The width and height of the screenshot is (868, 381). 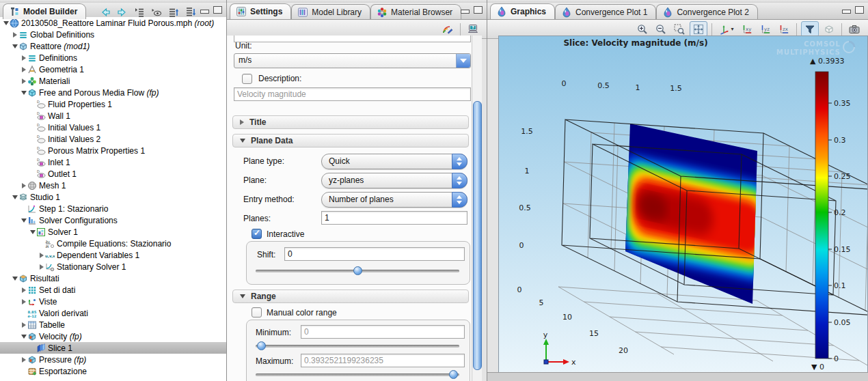 What do you see at coordinates (679, 29) in the screenshot?
I see `zoom-box-button` at bounding box center [679, 29].